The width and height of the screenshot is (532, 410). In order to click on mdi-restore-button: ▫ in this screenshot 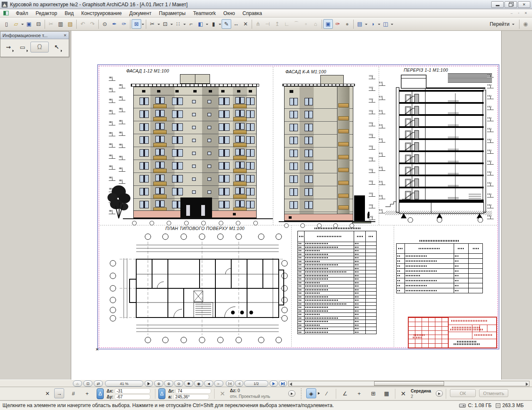, I will do `click(519, 13)`.